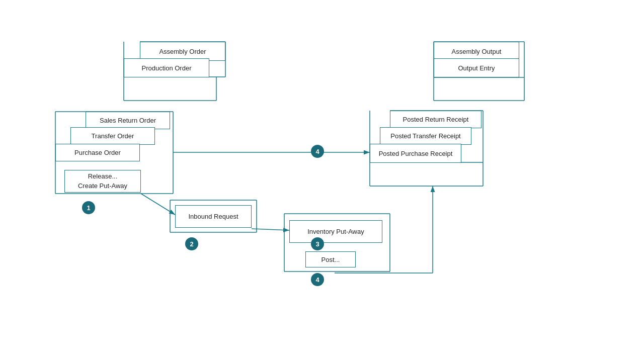 This screenshot has height=362, width=644. What do you see at coordinates (317, 151) in the screenshot?
I see `badge-4-top: 4` at bounding box center [317, 151].